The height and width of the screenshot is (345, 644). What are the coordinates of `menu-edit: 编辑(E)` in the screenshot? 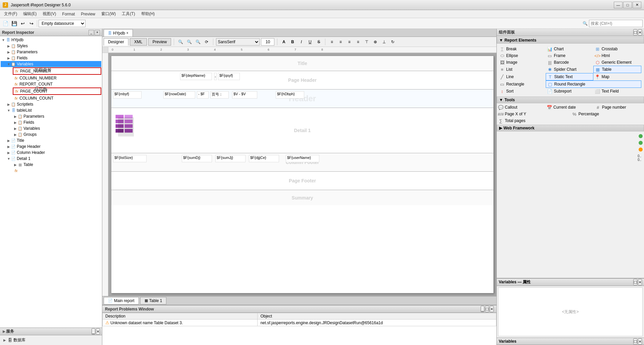 It's located at (30, 14).